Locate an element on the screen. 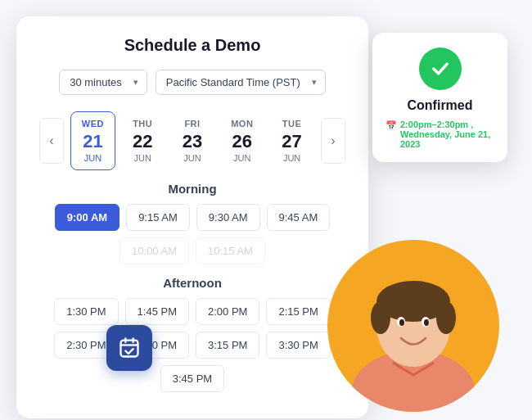  day-cell: WED 21 JUN is located at coordinates (93, 141).